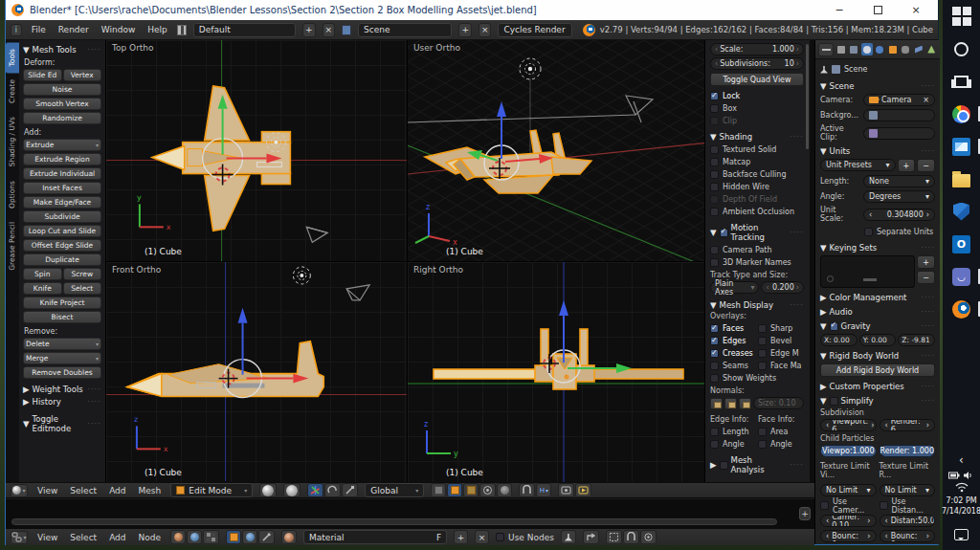 This screenshot has width=980, height=550. Describe the element at coordinates (461, 538) in the screenshot. I see `new-material-button: +` at that location.